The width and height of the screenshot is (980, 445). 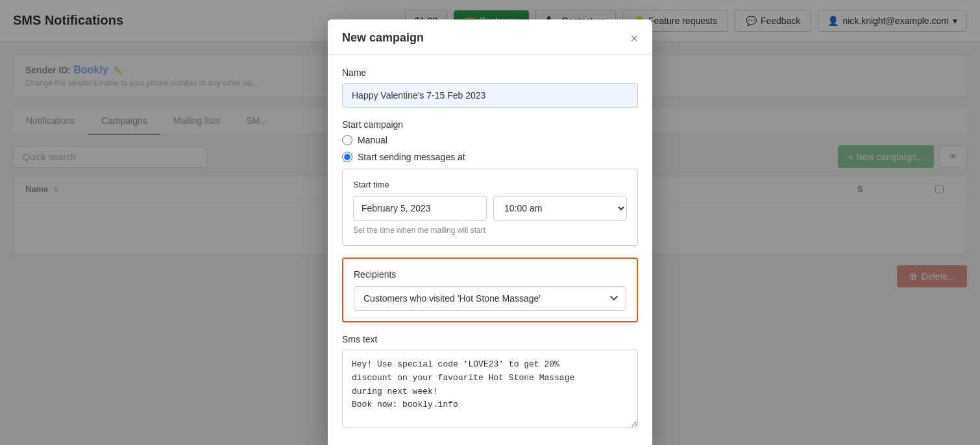 What do you see at coordinates (490, 73) in the screenshot?
I see `name-label: Name` at bounding box center [490, 73].